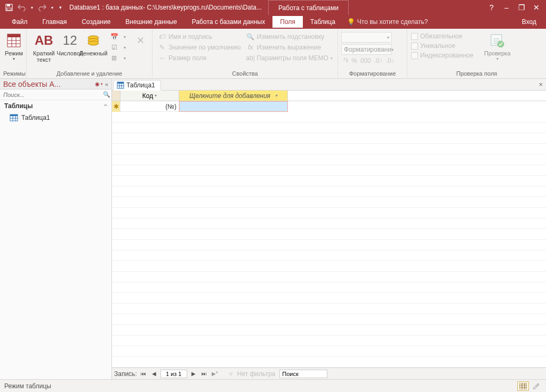  I want to click on login-link: Вход, so click(530, 22).